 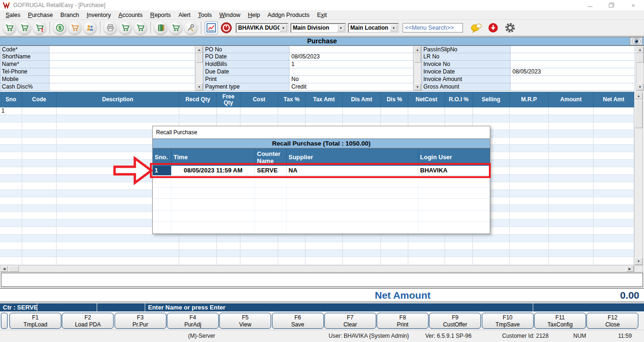 I want to click on field-value-passinslipno, so click(x=573, y=49).